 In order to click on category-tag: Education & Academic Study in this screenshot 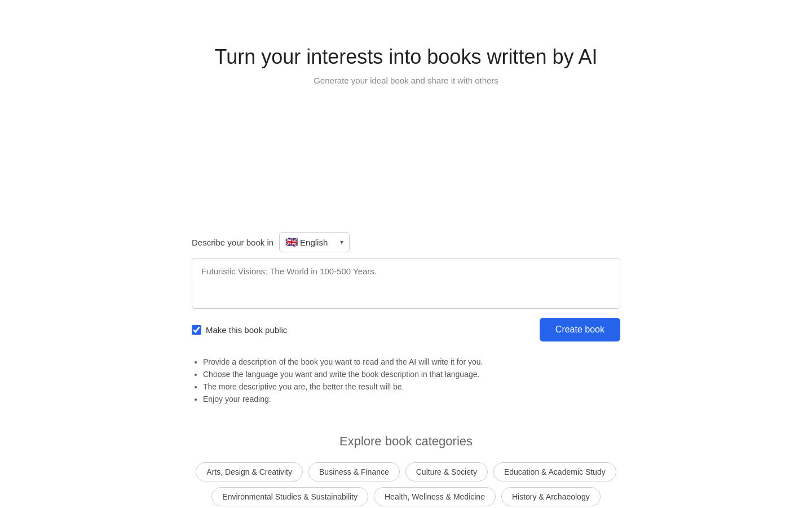, I will do `click(555, 472)`.